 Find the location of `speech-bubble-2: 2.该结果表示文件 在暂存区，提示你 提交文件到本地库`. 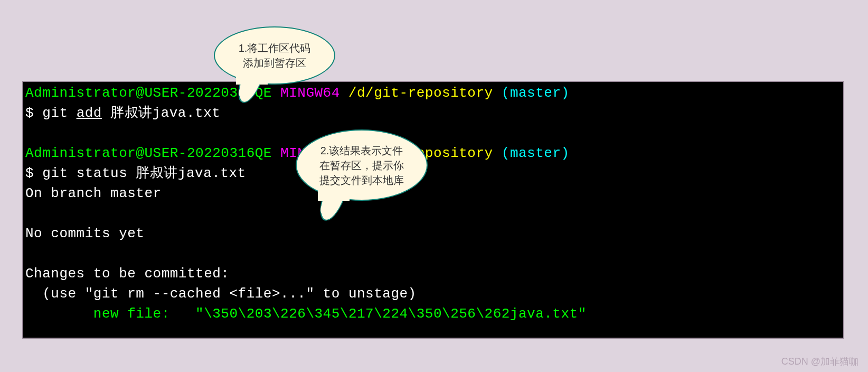

speech-bubble-2: 2.该结果表示文件 在暂存区，提示你 提交文件到本地库 is located at coordinates (362, 165).